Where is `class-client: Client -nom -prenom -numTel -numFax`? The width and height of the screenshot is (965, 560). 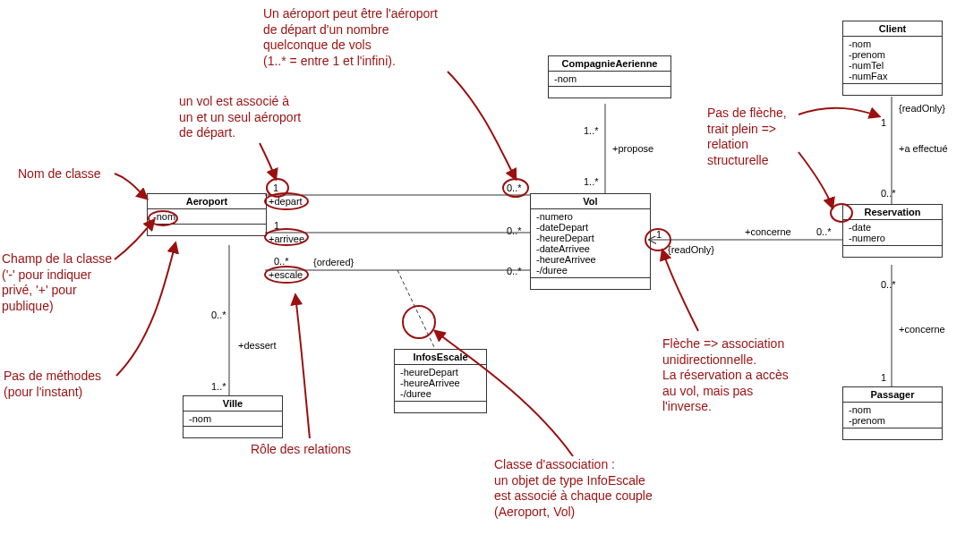
class-client: Client -nom -prenom -numTel -numFax is located at coordinates (892, 58).